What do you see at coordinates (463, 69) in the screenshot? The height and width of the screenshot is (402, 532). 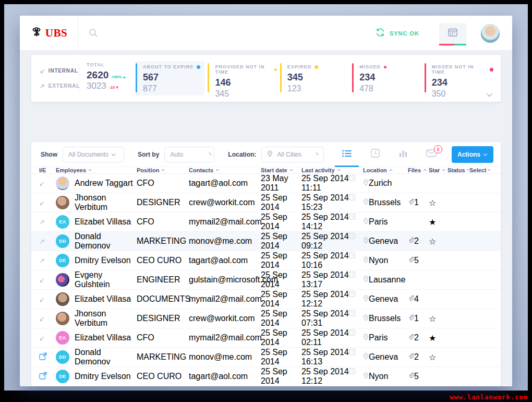 I see `stat-card-label: MISSED NOT IN TIME` at bounding box center [463, 69].